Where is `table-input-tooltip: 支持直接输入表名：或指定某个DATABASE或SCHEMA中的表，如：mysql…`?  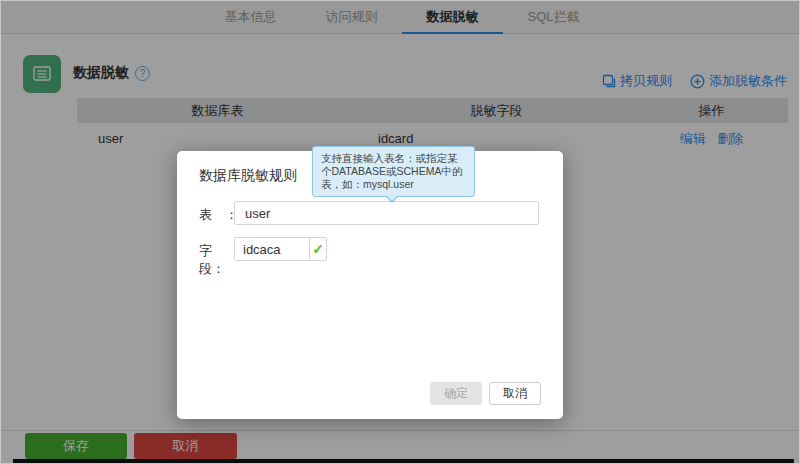 table-input-tooltip: 支持直接输入表名：或指定某个DATABASE或SCHEMA中的表，如：mysql… is located at coordinates (394, 172).